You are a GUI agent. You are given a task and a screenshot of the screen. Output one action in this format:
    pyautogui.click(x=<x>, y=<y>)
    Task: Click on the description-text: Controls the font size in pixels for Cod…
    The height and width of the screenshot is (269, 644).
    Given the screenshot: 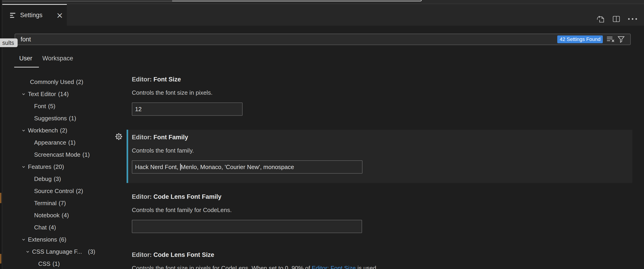 What is the action you would take?
    pyautogui.click(x=222, y=267)
    